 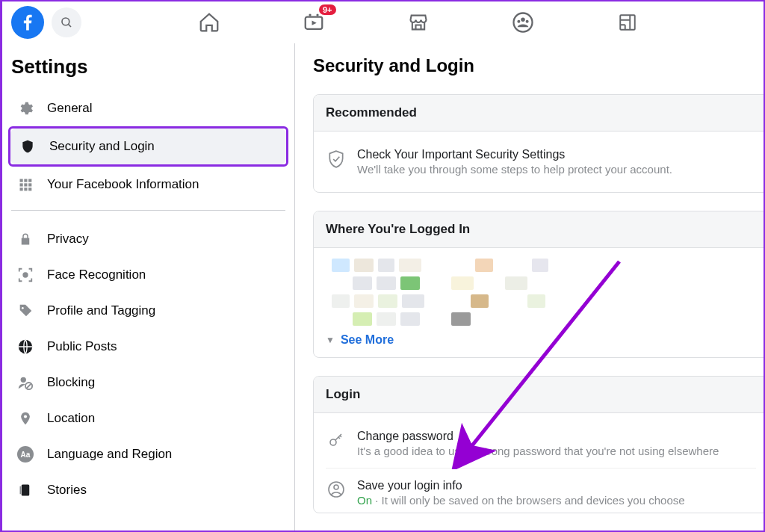 I want to click on groups-icon, so click(x=523, y=22).